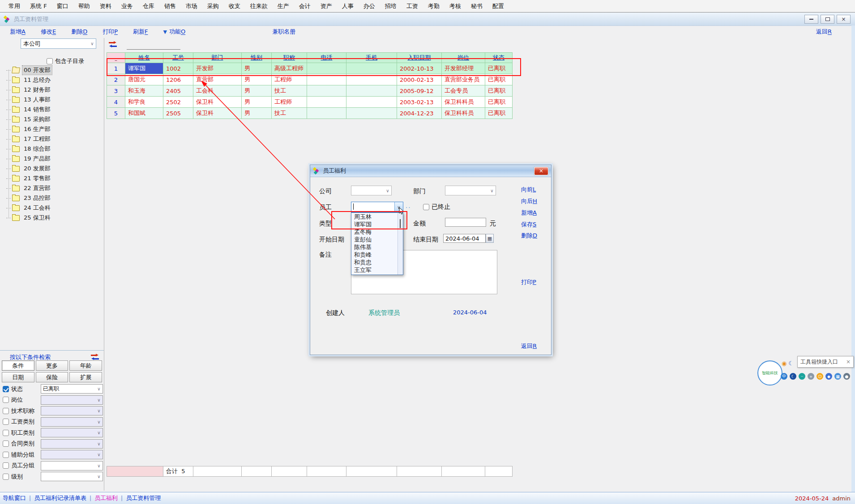  Describe the element at coordinates (377, 207) in the screenshot. I see `employee-combo: ∨` at that location.